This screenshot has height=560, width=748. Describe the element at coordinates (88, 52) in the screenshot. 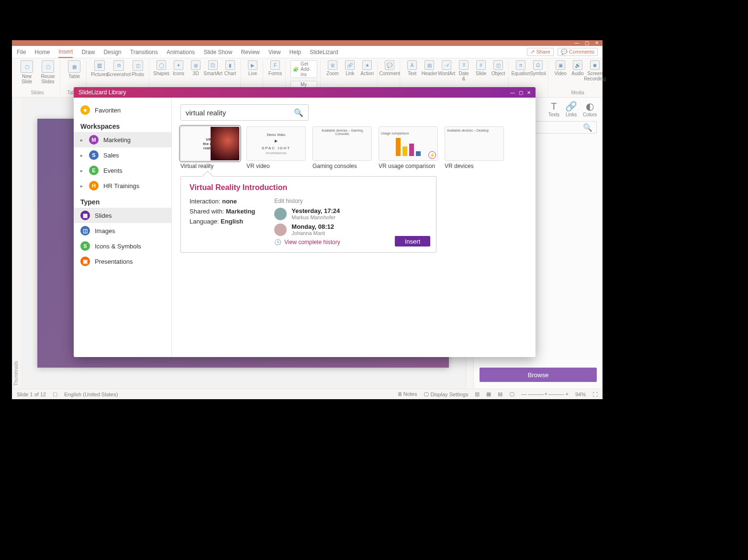

I see `tab-draw: Draw` at that location.